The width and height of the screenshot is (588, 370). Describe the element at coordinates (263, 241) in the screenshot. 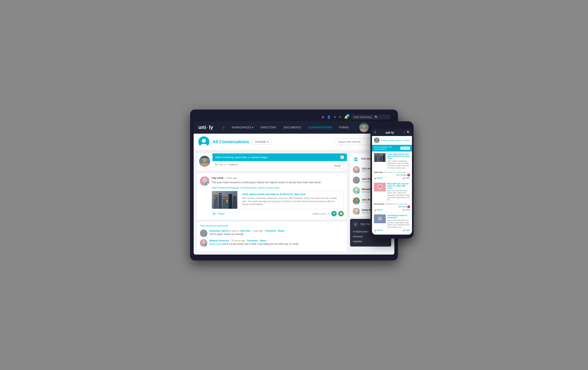

I see `react-action-2: React` at that location.